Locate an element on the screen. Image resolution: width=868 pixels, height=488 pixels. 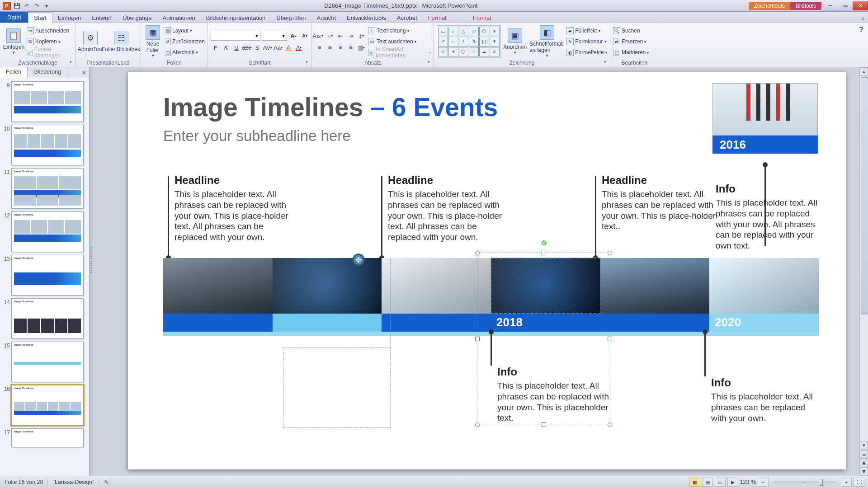
help-button: ? is located at coordinates (861, 30).